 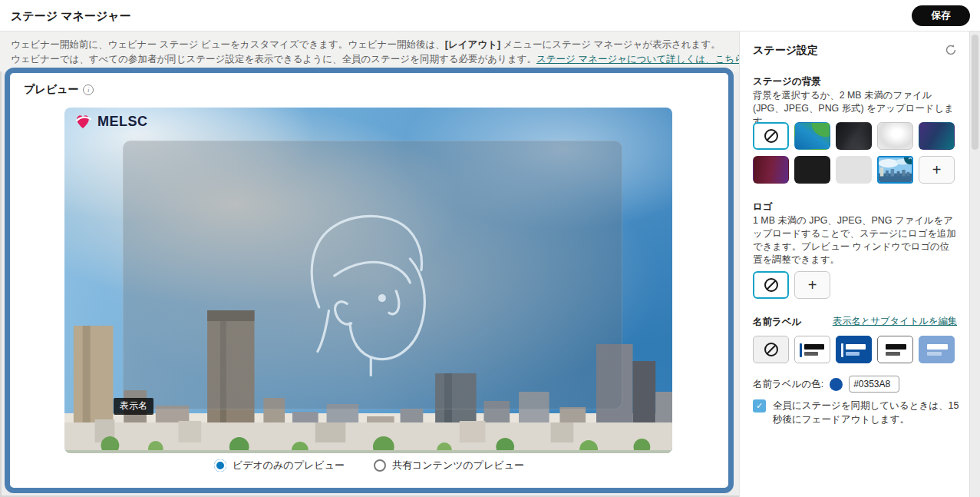 I want to click on heart-logo-icon, so click(x=84, y=121).